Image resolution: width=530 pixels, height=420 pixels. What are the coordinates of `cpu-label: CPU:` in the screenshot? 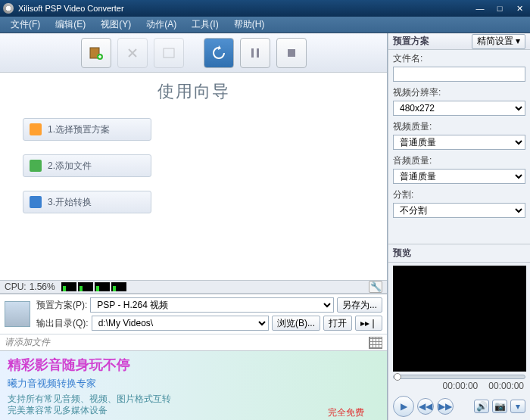 It's located at (15, 287).